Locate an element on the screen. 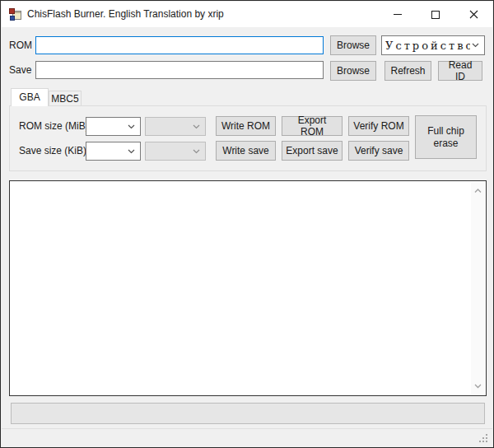  refresh-button: Refresh is located at coordinates (408, 71).